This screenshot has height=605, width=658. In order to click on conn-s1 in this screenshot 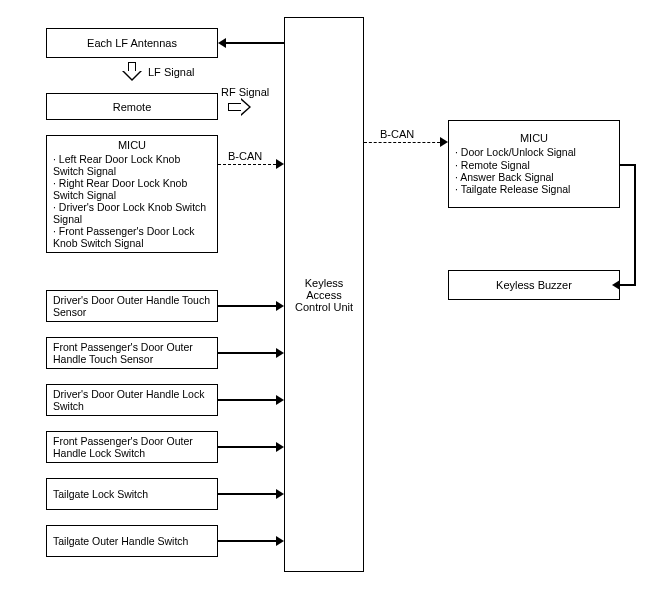, I will do `click(247, 353)`.